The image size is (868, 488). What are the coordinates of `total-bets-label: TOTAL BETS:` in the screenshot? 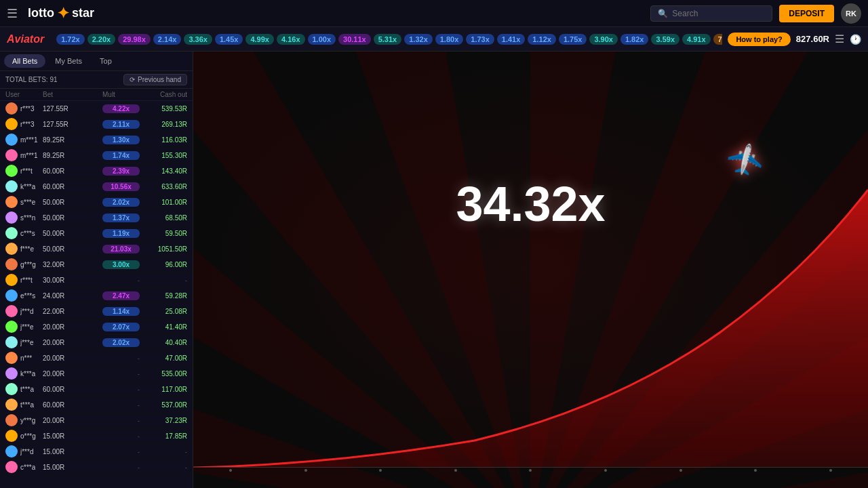 It's located at (27, 80).